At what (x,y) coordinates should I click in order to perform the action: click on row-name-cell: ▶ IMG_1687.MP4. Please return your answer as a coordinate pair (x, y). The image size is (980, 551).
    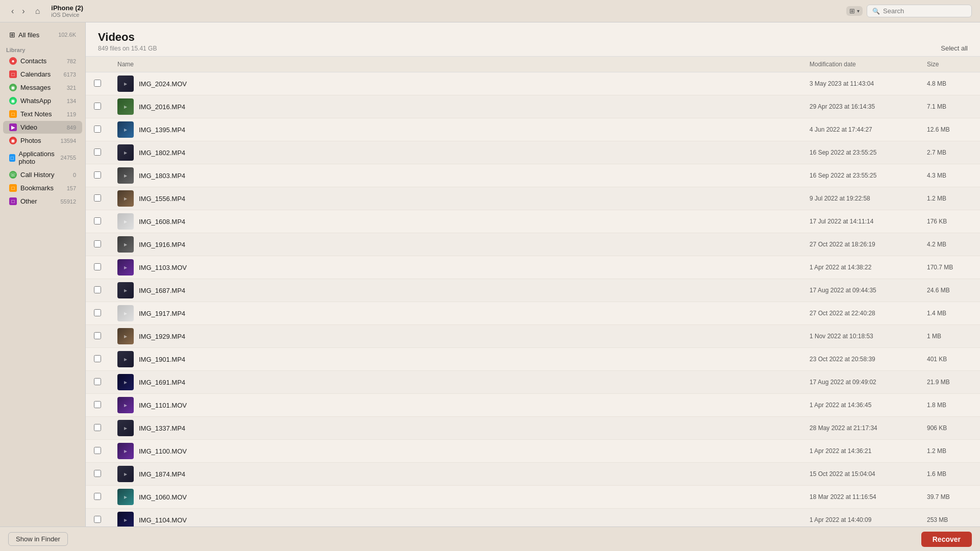
    Looking at the image, I should click on (455, 291).